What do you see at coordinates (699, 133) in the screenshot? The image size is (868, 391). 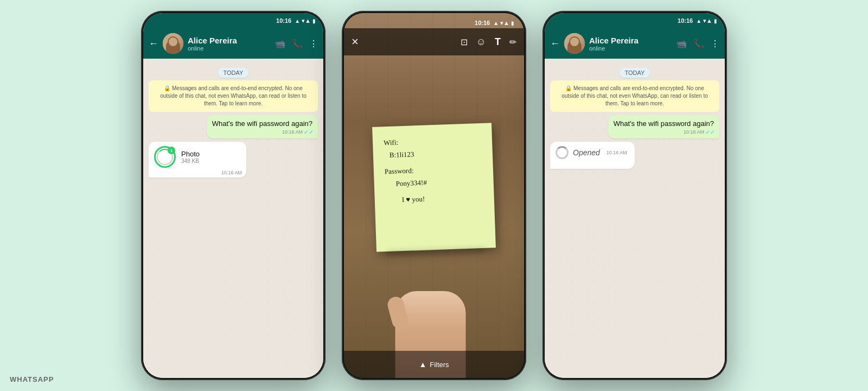 I see `message-time-3: 10:16 AM ✓✓` at bounding box center [699, 133].